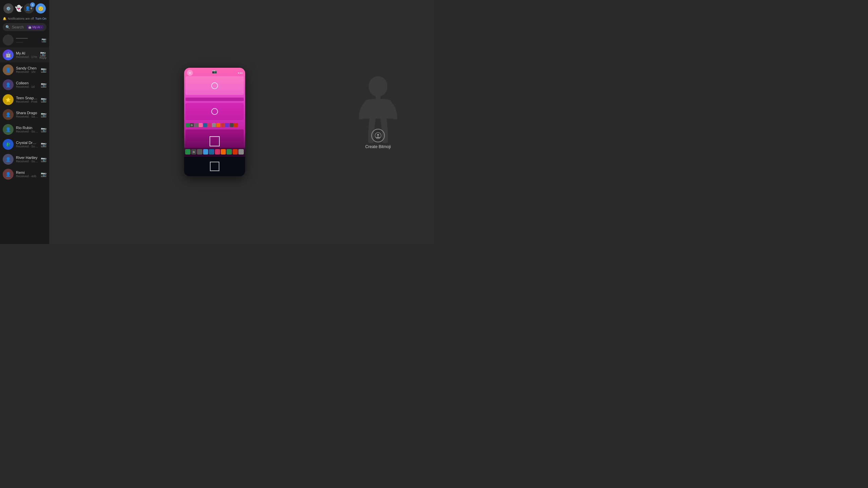  Describe the element at coordinates (24, 19) in the screenshot. I see `notification-bar: 🔔 Notifications are off Turn On` at that location.